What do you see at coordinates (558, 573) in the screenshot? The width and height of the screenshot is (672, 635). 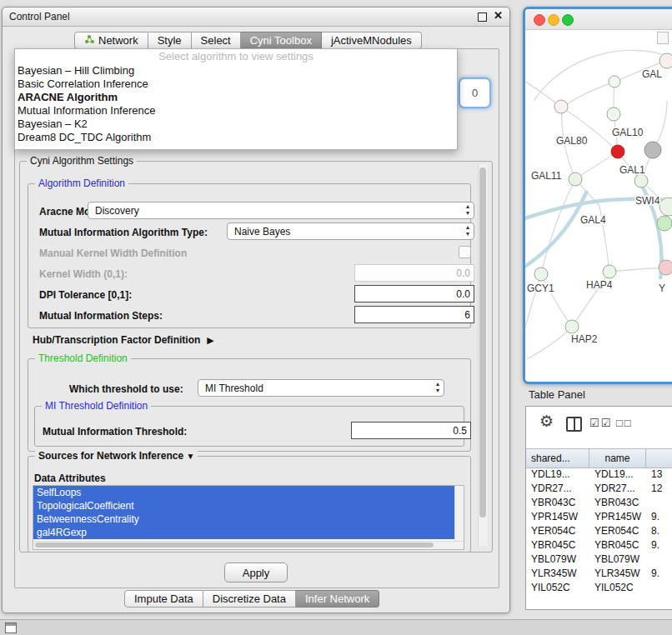 I see `cell: YLR345W` at bounding box center [558, 573].